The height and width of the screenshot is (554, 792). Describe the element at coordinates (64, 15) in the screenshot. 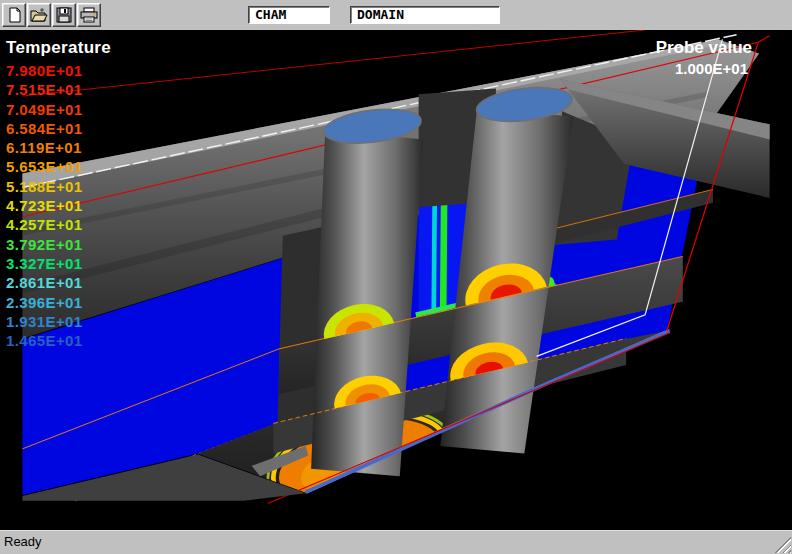

I see `save-file-button` at that location.